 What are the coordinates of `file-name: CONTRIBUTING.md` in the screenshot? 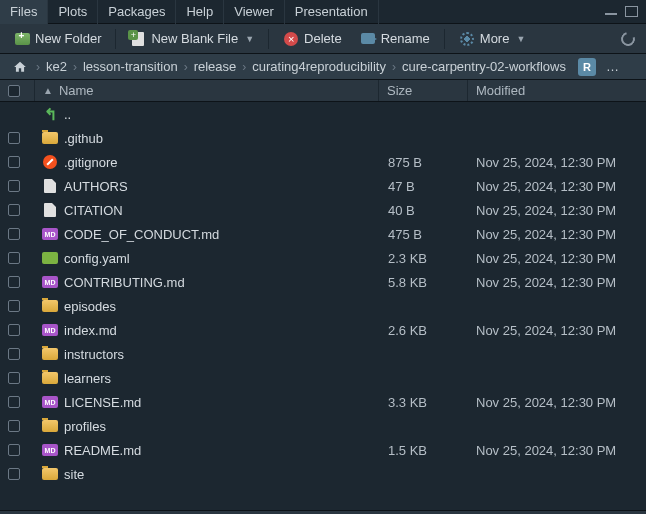 It's located at (124, 282).